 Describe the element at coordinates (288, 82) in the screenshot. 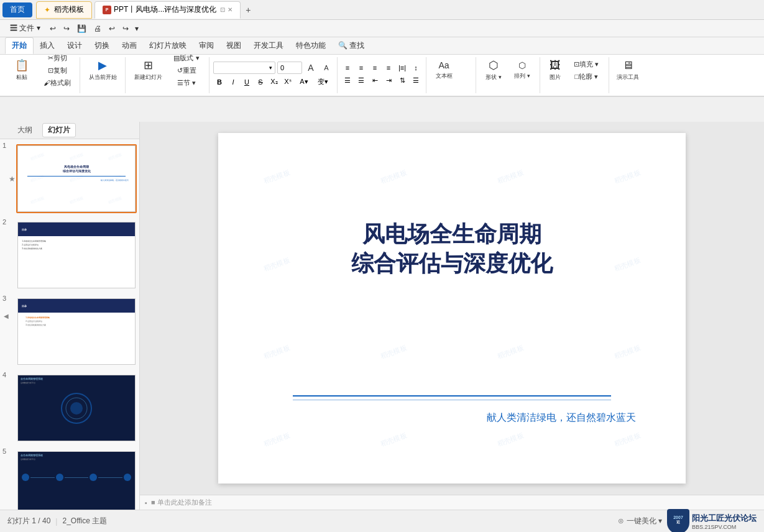

I see `superscript-button: Xˢ` at that location.